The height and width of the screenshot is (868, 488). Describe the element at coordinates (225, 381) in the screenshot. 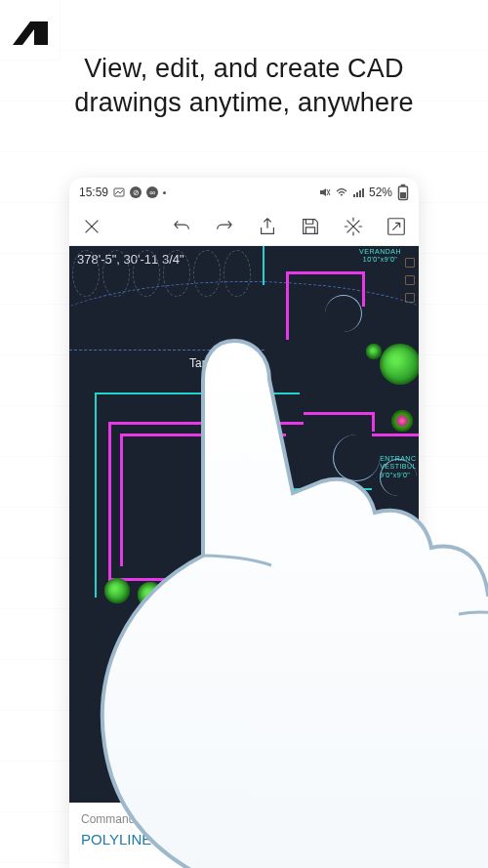

I see `crosshair-cursor` at that location.